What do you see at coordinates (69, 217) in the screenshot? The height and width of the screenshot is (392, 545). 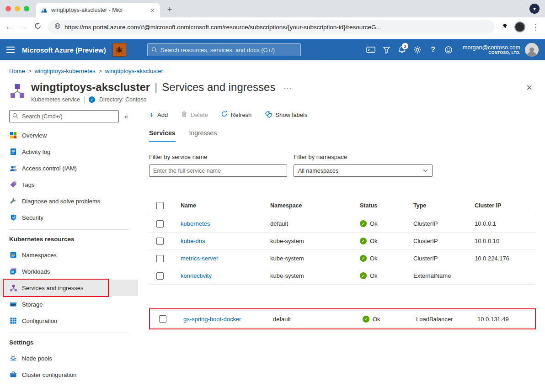 I see `sidebar-item-security: Security` at bounding box center [69, 217].